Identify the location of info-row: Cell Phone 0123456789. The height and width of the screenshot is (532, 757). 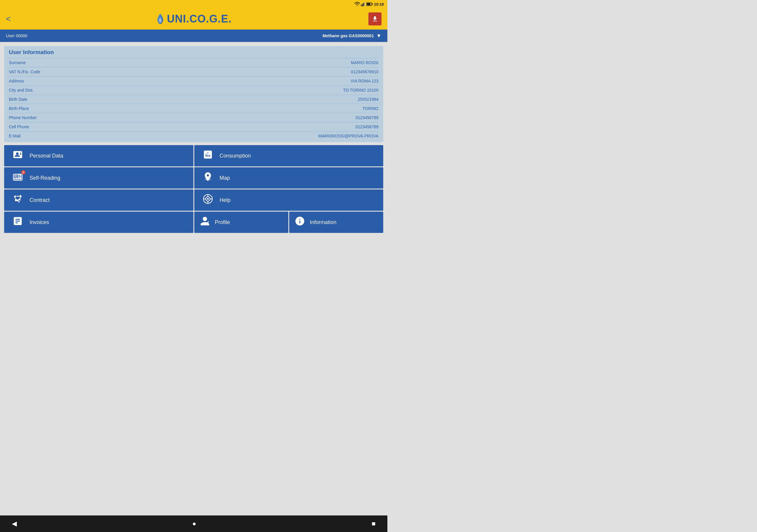
(194, 127).